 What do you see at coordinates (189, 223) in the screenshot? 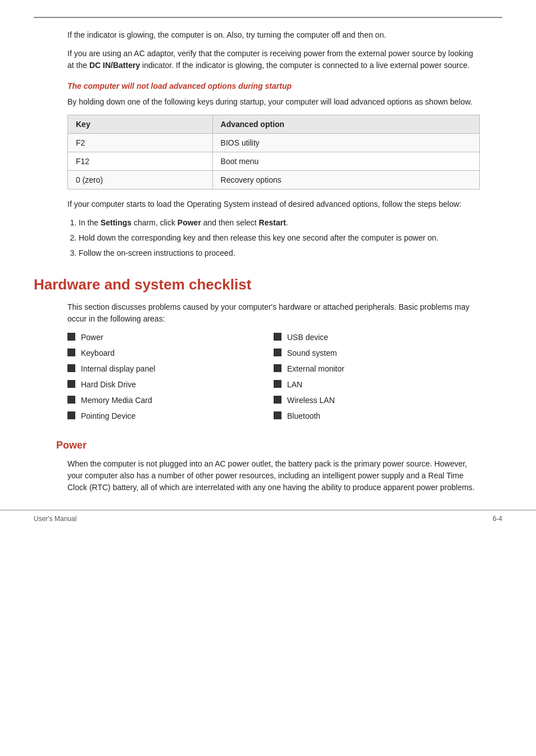
I see `step1-bold2: Power` at bounding box center [189, 223].